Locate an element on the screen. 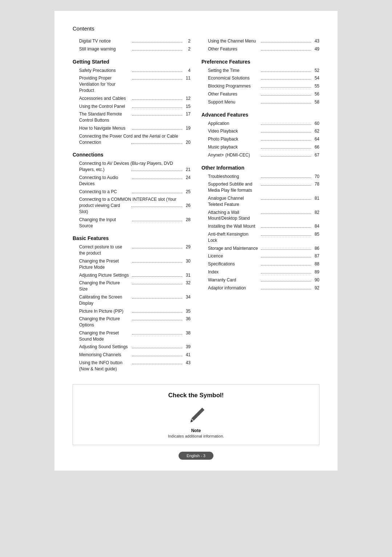 The height and width of the screenshot is (557, 392). other-information-entries: Troubleshooting 70 Supported Subtitle an… is located at coordinates (261, 232).